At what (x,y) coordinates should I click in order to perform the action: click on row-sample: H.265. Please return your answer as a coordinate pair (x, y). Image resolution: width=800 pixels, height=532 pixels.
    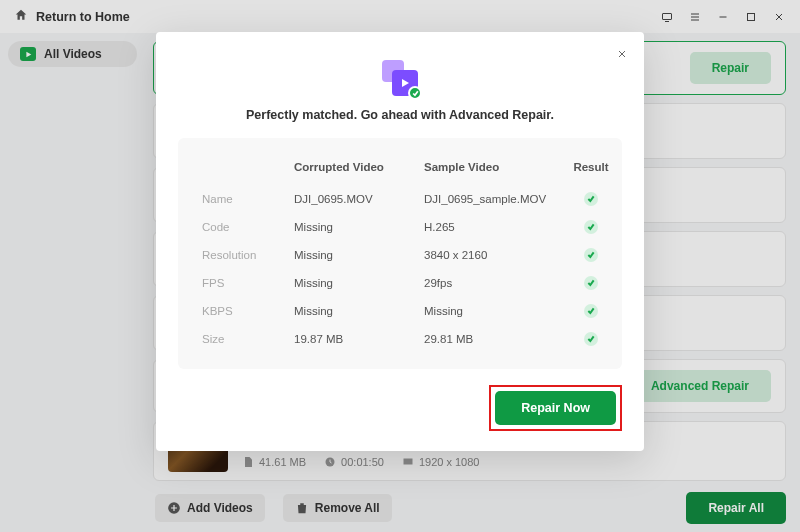
    Looking at the image, I should click on (495, 227).